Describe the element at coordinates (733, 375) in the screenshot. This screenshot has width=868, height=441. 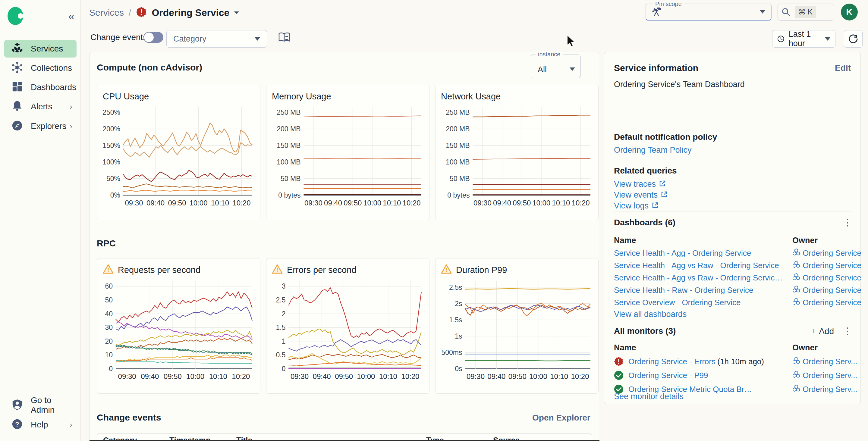
I see `monitor-row: Ordering Service - P99 Ordering Serv...` at that location.